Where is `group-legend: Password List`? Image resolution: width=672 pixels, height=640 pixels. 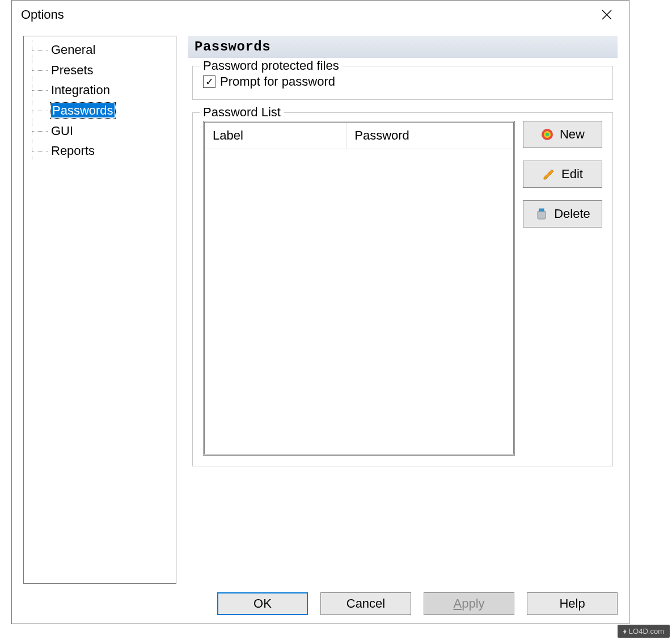 group-legend: Password List is located at coordinates (242, 112).